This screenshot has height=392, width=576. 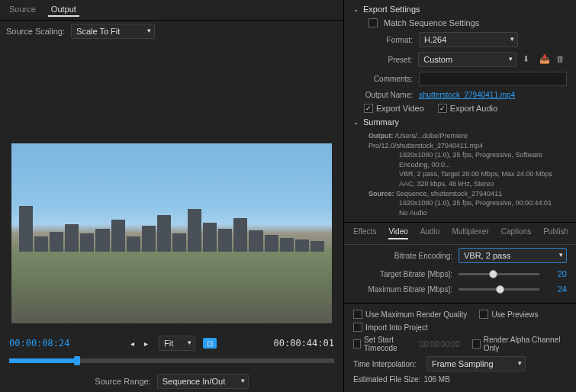 I want to click on target-bitrate-slider, so click(x=499, y=275).